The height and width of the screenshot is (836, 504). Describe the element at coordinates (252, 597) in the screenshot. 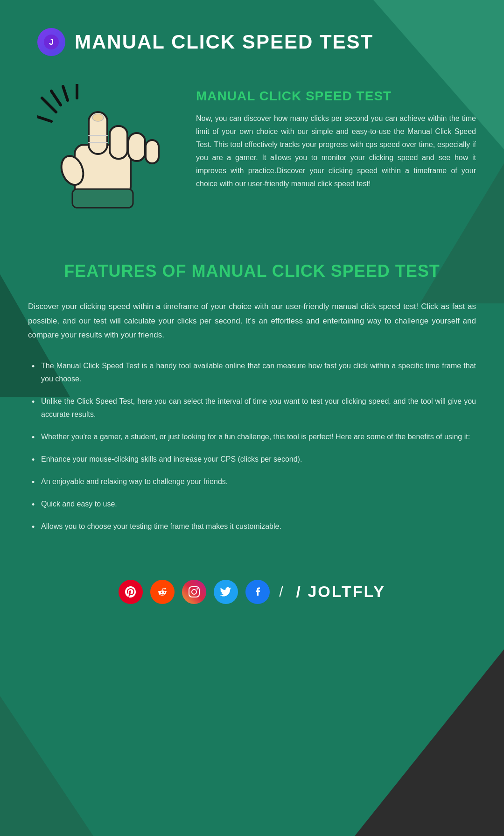

I see `footer: / / JOLTFLY` at that location.